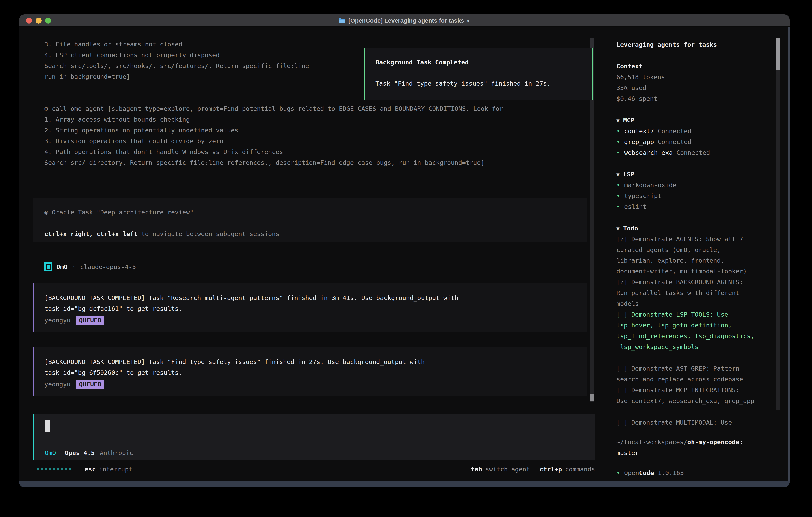 The width and height of the screenshot is (812, 517). Describe the element at coordinates (628, 453) in the screenshot. I see `workspace-branch: master` at that location.